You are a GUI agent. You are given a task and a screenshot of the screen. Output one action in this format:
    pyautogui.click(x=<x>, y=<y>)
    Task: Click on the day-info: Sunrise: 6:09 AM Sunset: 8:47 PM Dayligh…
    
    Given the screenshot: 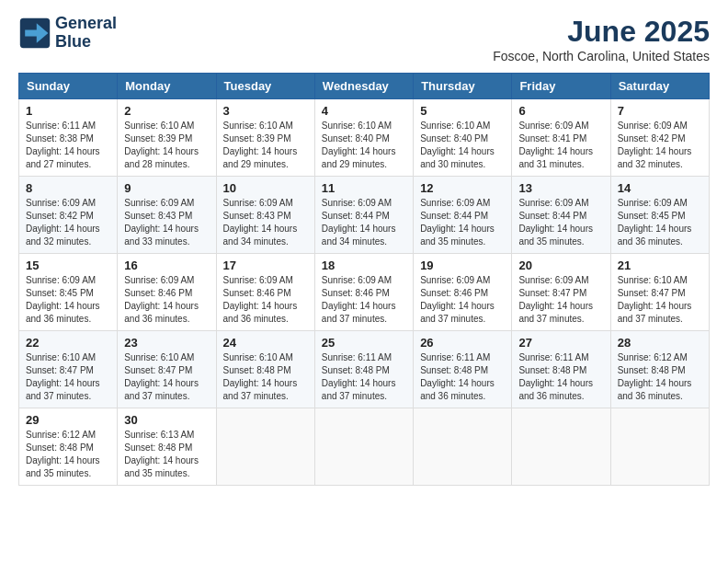 What is the action you would take?
    pyautogui.click(x=561, y=300)
    